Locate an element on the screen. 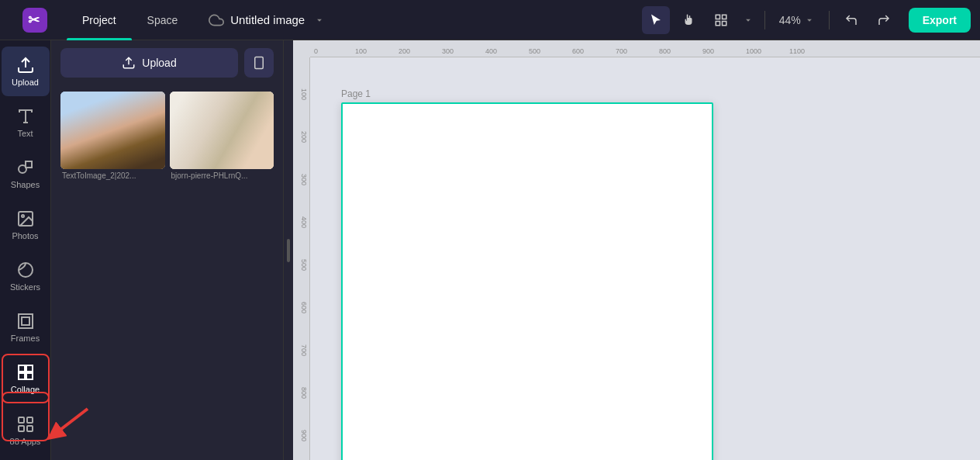 This screenshot has width=980, height=460. page-label: Page 1 is located at coordinates (645, 94).